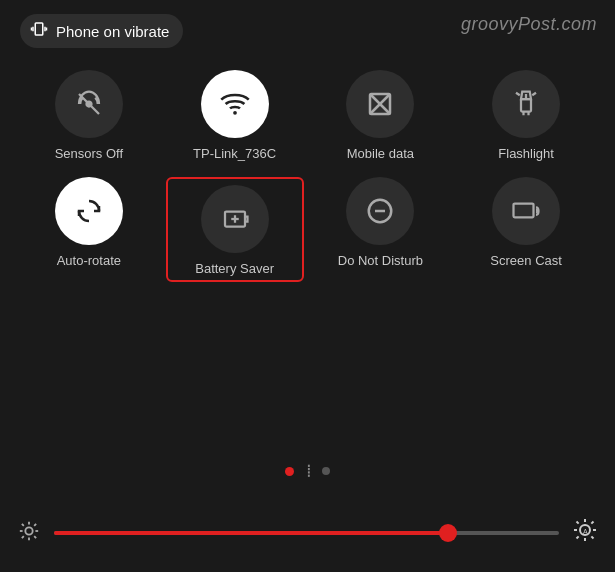  I want to click on tile-mobile-data: Mobile data, so click(381, 116).